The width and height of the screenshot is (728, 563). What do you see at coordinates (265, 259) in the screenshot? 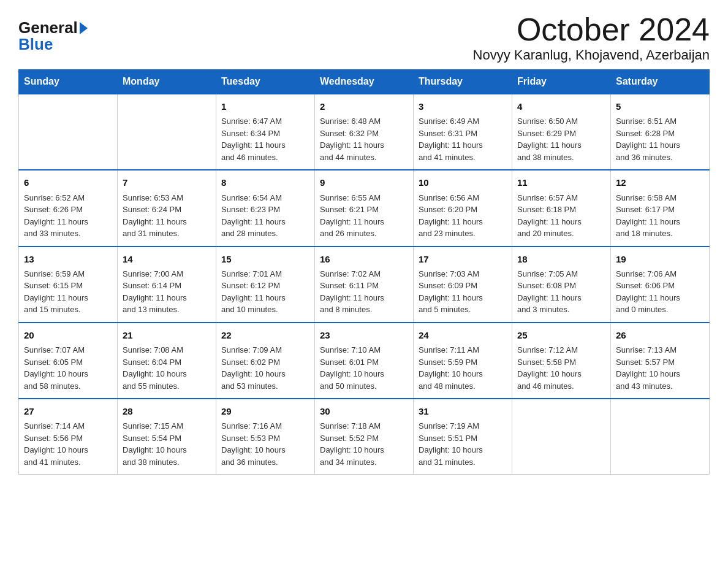
I see `day-number: 15` at bounding box center [265, 259].